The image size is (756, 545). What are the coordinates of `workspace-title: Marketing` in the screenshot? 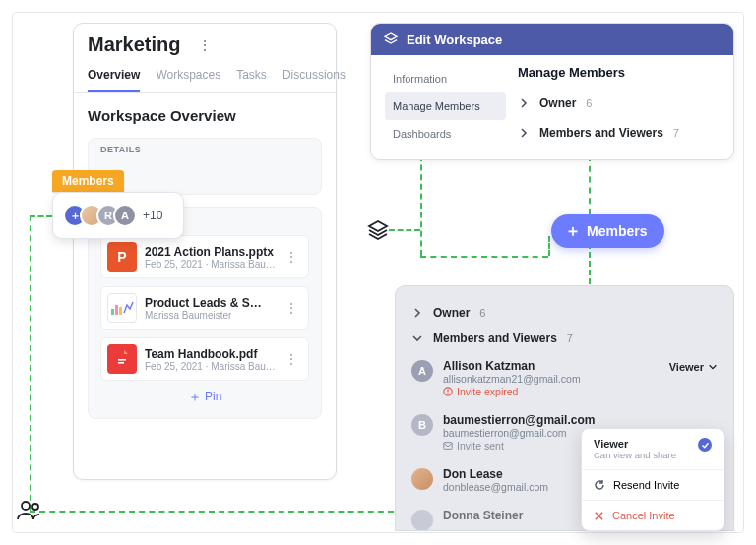 It's located at (134, 45).